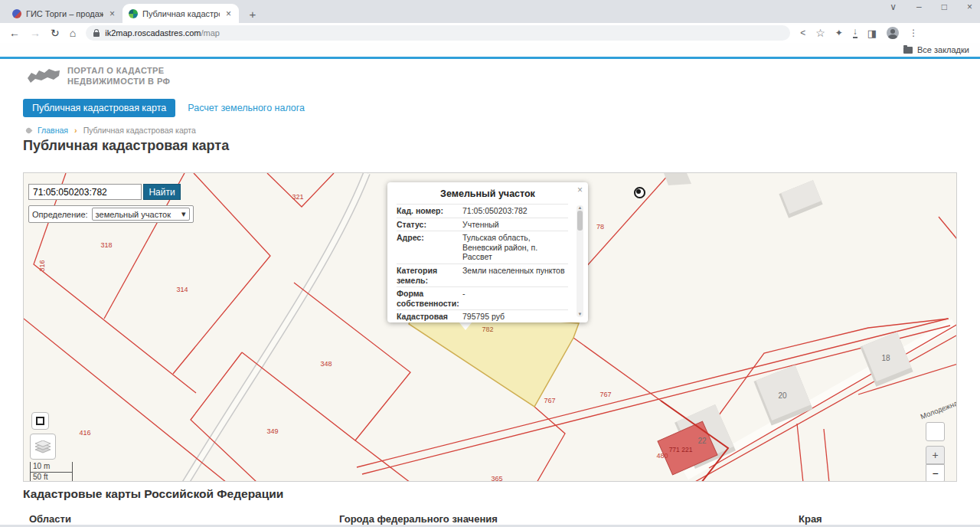 Image resolution: width=980 pixels, height=527 pixels. What do you see at coordinates (908, 51) in the screenshot?
I see `folder-icon` at bounding box center [908, 51].